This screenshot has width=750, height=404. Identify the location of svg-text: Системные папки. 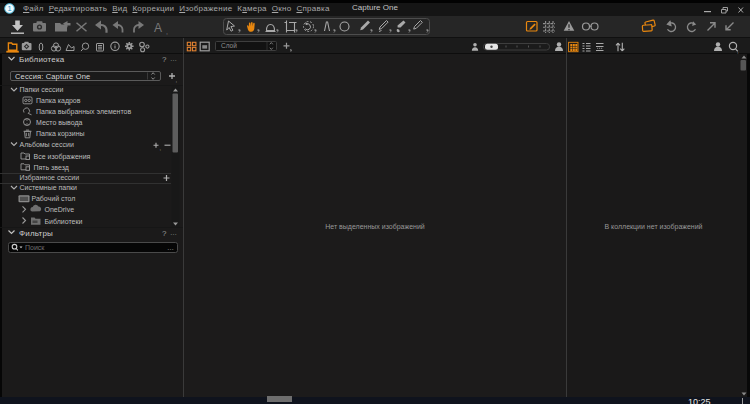
(49, 188).